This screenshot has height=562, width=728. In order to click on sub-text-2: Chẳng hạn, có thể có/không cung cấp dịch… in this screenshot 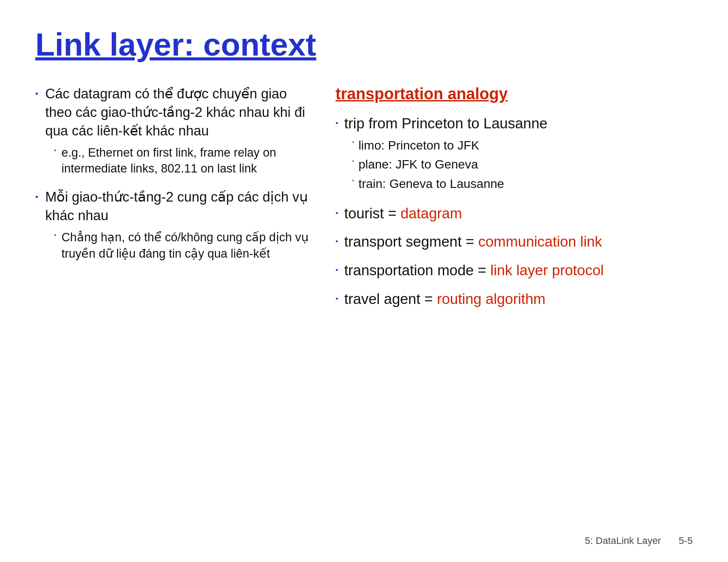, I will do `click(185, 245)`.